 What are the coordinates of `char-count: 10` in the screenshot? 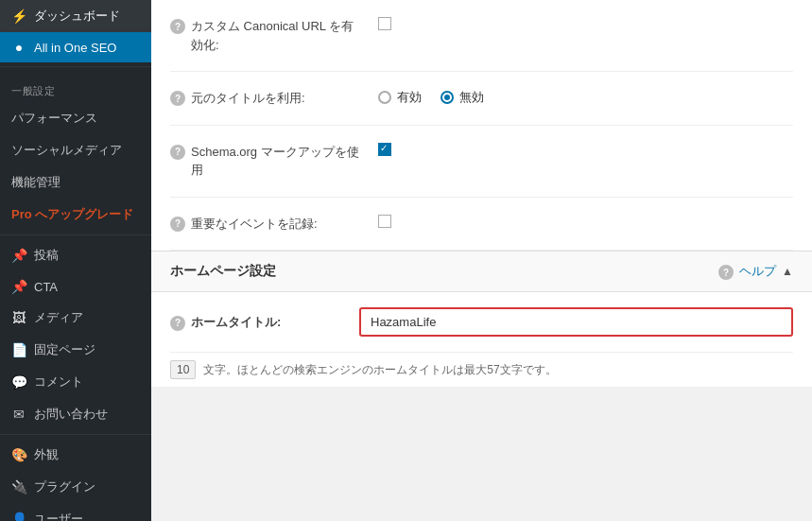 It's located at (183, 370).